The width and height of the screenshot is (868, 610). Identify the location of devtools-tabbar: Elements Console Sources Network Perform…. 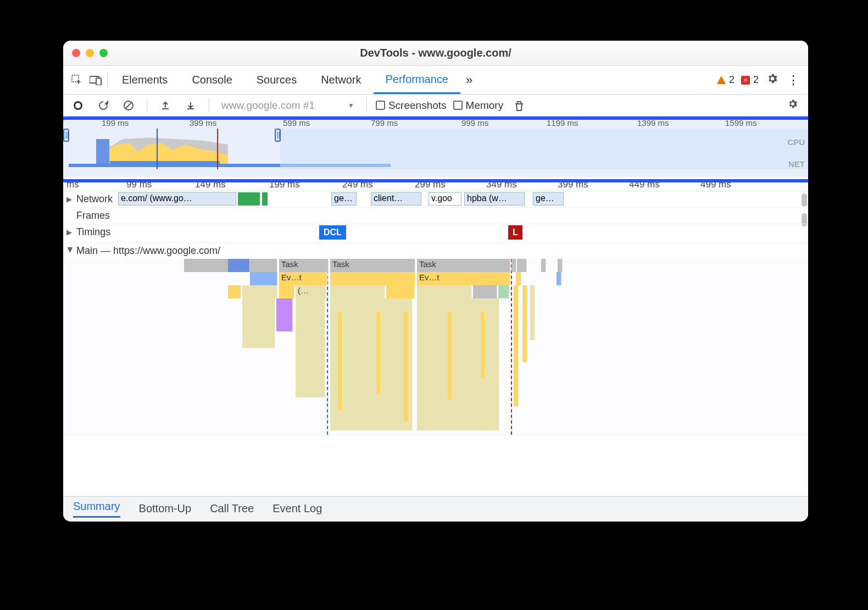
(436, 80).